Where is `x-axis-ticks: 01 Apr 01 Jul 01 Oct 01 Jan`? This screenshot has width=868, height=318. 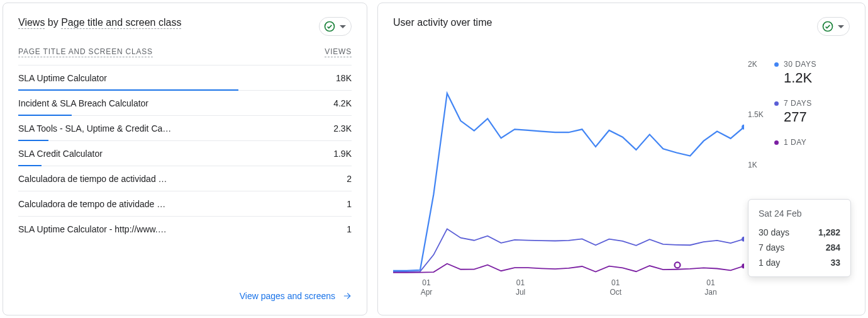 x-axis-ticks: 01 Apr 01 Jul 01 Oct 01 Jan is located at coordinates (569, 288).